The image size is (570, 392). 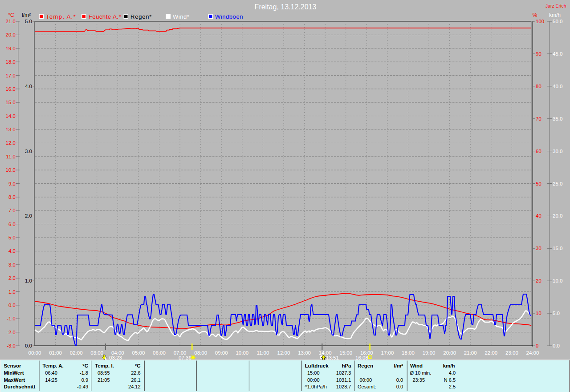 What do you see at coordinates (104, 380) in the screenshot?
I see `svg-text: 21:05` at bounding box center [104, 380].